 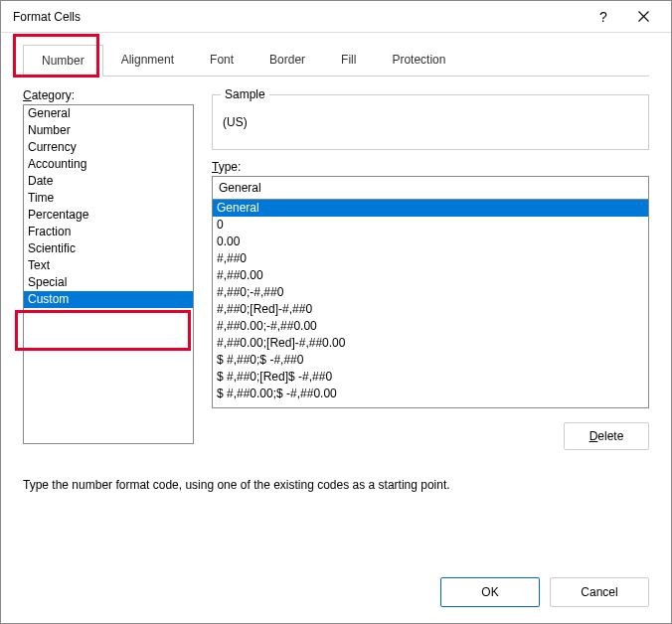 I want to click on dialog-title: Format Cells, so click(x=298, y=17).